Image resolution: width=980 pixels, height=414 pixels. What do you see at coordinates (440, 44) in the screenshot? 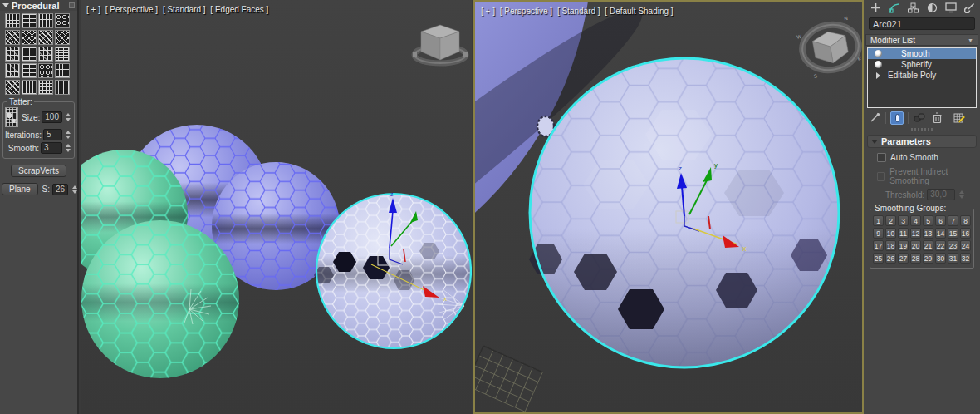
I see `viewcube` at bounding box center [440, 44].